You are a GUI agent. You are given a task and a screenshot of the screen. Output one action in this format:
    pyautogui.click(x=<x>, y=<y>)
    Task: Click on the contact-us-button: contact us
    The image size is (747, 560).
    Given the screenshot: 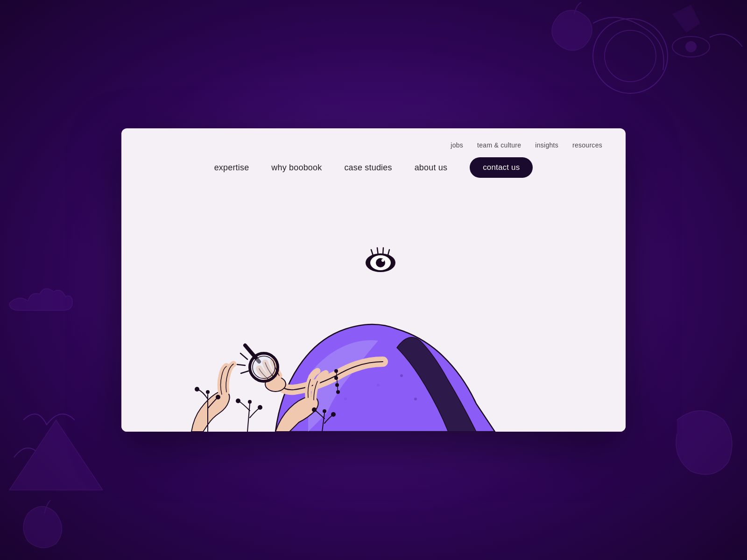 What is the action you would take?
    pyautogui.click(x=501, y=168)
    